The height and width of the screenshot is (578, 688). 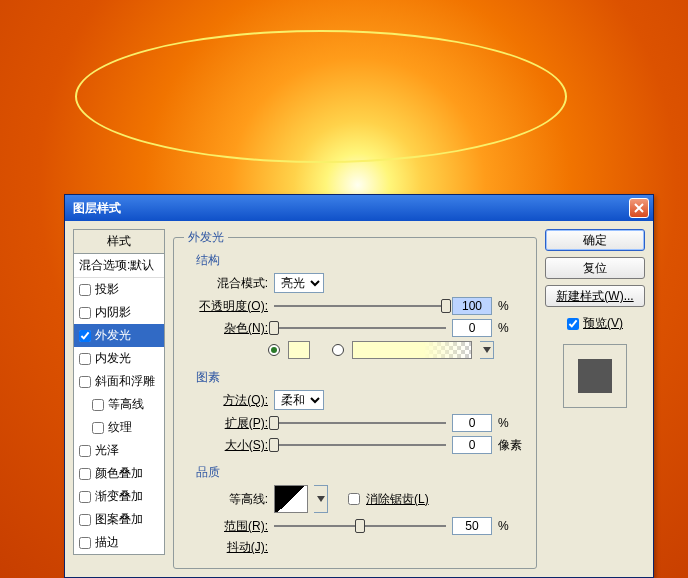 I want to click on jitter-label: 抖动(J):, so click(x=232, y=548).